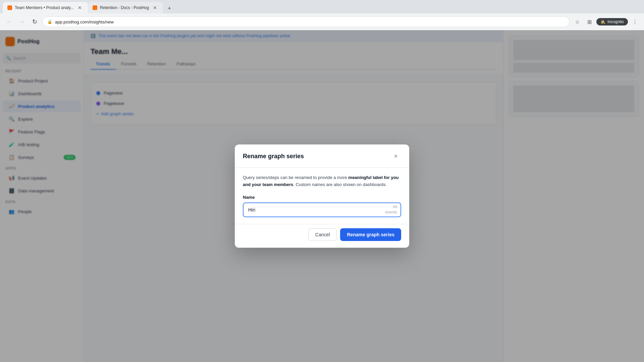 The image size is (644, 362). Describe the element at coordinates (296, 178) in the screenshot. I see `modal-description-prefix: Query series/steps can be renamed to pro…` at that location.